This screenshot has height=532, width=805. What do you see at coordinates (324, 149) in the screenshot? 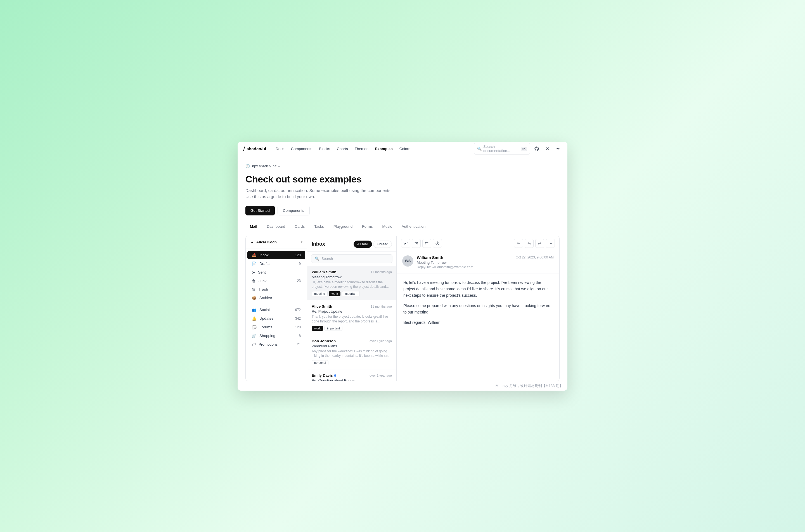
I see `nav-link-blocks: Blocks` at bounding box center [324, 149].